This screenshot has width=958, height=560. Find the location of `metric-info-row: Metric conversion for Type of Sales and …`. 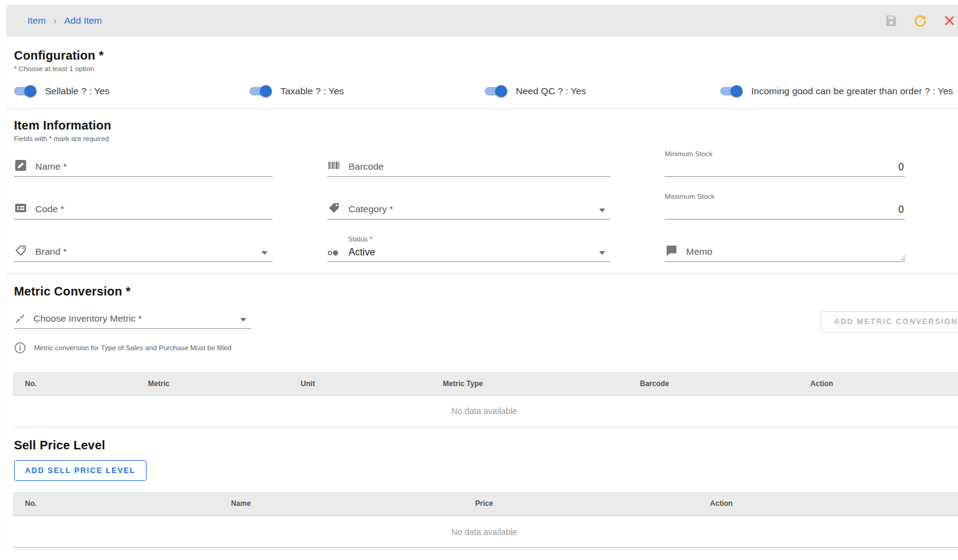

metric-info-row: Metric conversion for Type of Sales and … is located at coordinates (486, 348).